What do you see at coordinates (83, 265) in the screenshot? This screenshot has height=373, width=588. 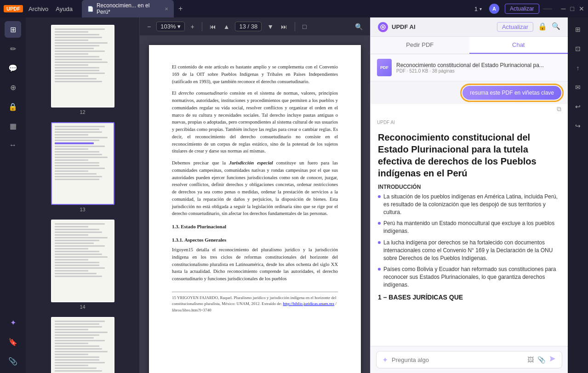 I see `thumbnail-14: 14` at bounding box center [83, 265].